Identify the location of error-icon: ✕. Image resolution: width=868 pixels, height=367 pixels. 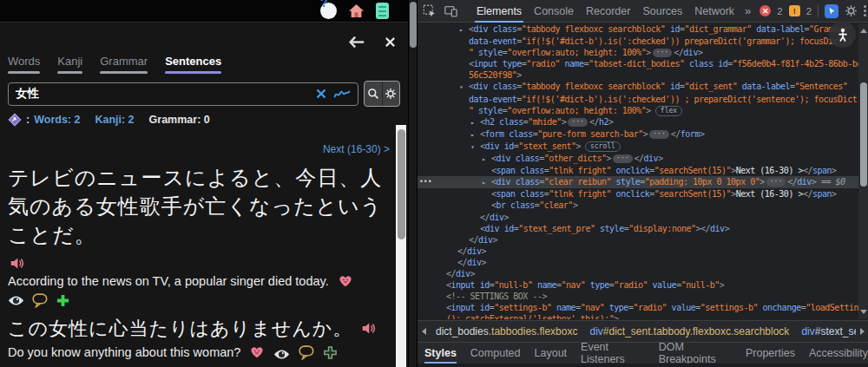
(766, 10).